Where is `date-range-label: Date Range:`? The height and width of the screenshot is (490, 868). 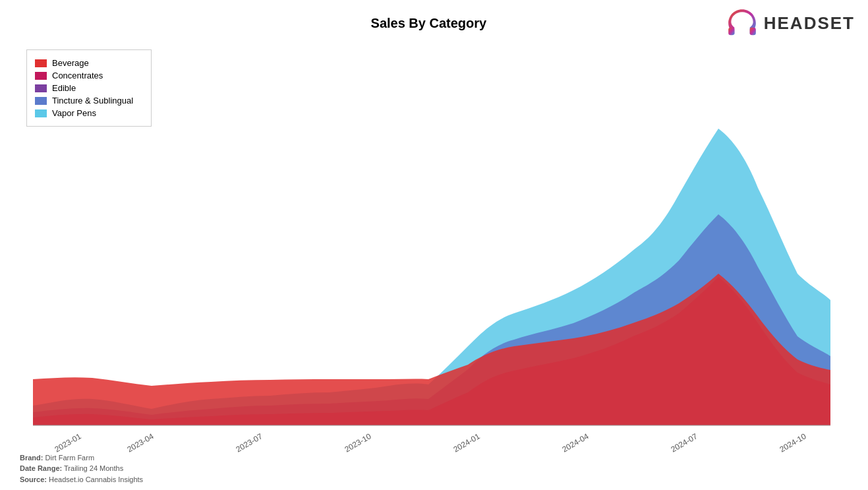
date-range-label: Date Range: is located at coordinates (41, 468).